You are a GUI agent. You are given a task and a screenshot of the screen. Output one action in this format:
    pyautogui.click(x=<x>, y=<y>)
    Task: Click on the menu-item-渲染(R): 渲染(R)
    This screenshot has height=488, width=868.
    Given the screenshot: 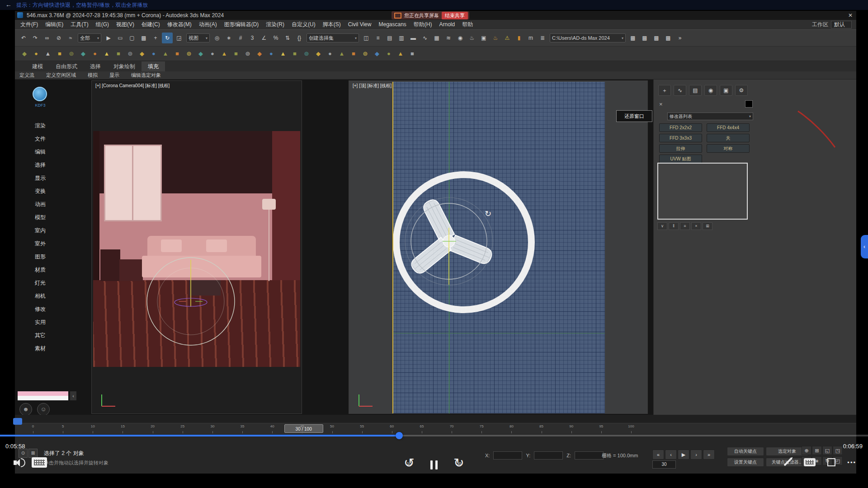 What is the action you would take?
    pyautogui.click(x=275, y=24)
    